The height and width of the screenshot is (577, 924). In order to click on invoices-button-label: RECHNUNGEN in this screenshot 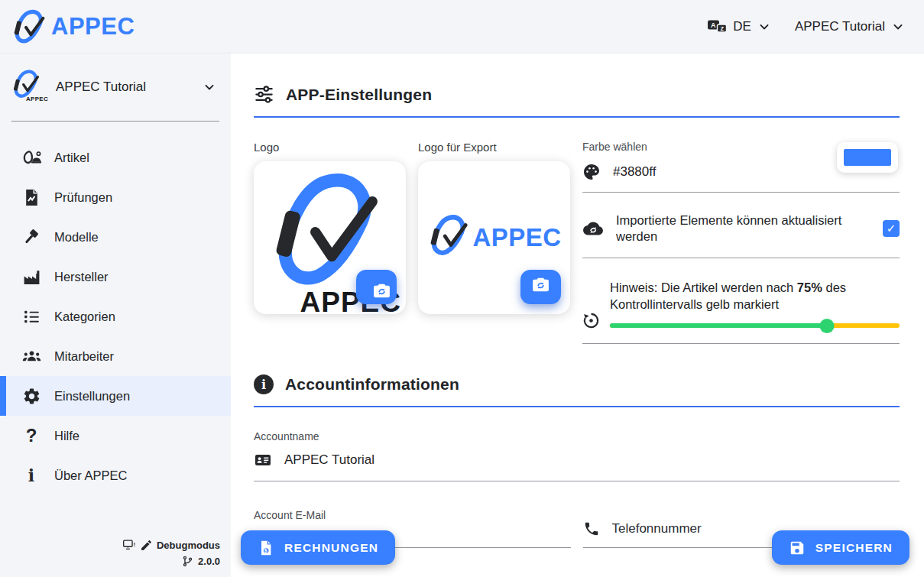, I will do `click(332, 548)`.